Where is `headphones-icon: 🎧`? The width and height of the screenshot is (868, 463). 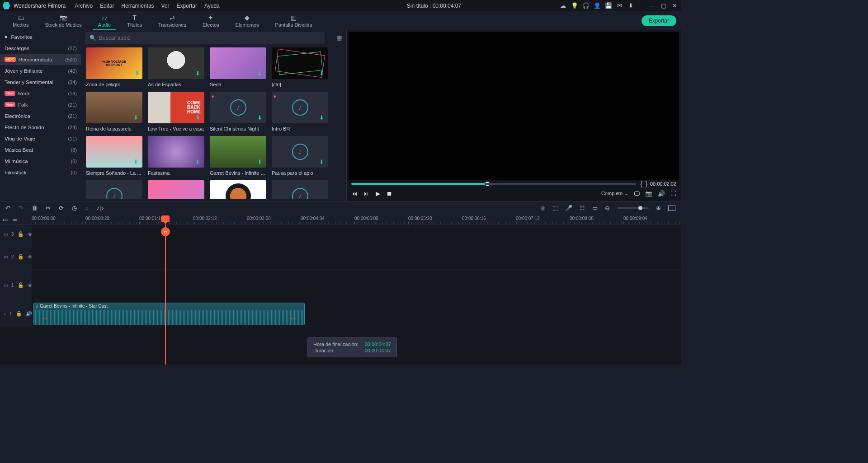
headphones-icon: 🎧 is located at coordinates (586, 5).